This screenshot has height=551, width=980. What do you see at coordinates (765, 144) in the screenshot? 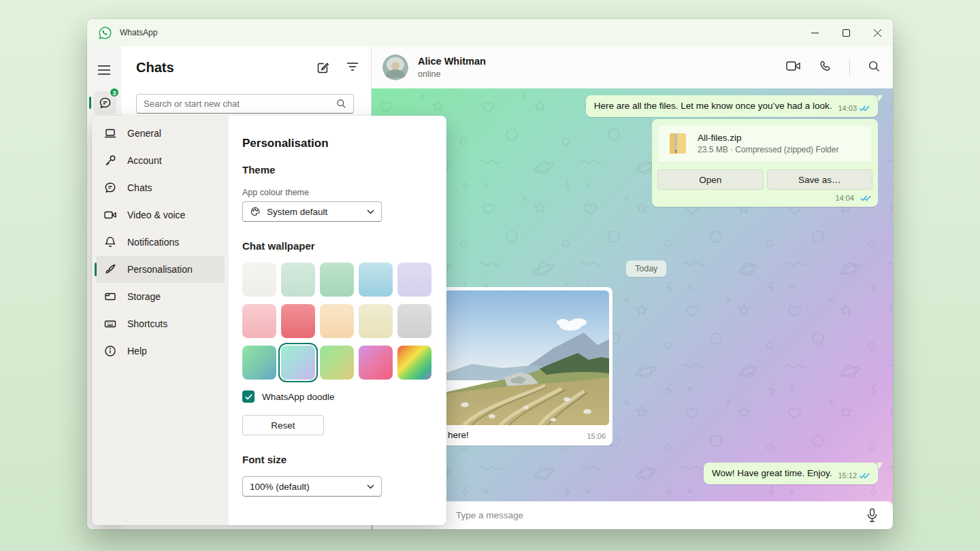
I see `file-attachment: All-files.zip 23.5 MB · Compressed (zipp…` at bounding box center [765, 144].